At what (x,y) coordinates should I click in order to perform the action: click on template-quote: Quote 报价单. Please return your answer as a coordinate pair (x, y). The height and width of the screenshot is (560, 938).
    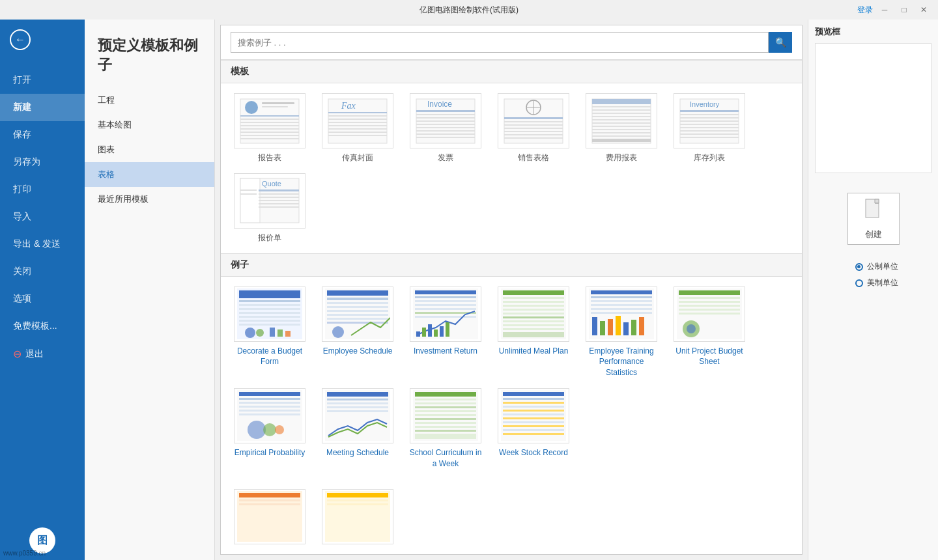
    Looking at the image, I should click on (270, 208).